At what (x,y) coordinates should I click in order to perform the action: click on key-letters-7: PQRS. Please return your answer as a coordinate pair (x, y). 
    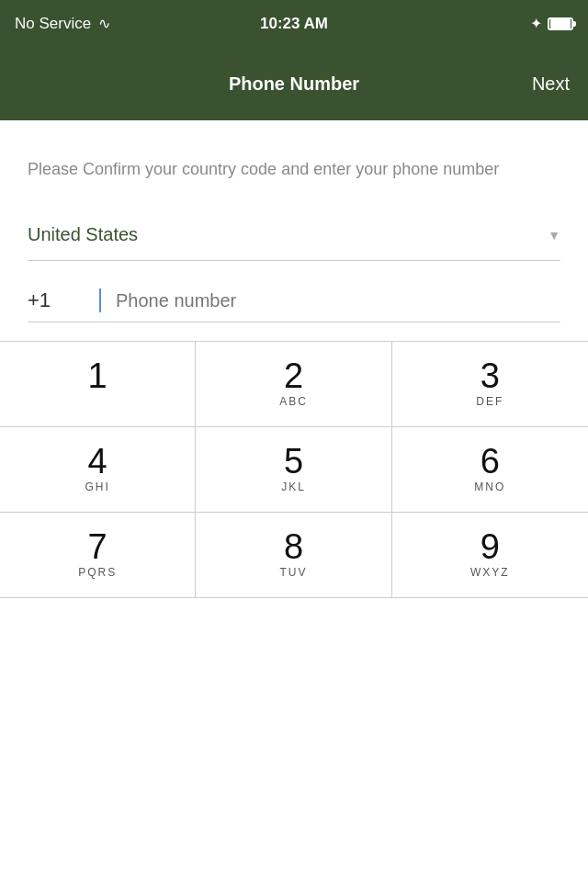
    Looking at the image, I should click on (97, 573).